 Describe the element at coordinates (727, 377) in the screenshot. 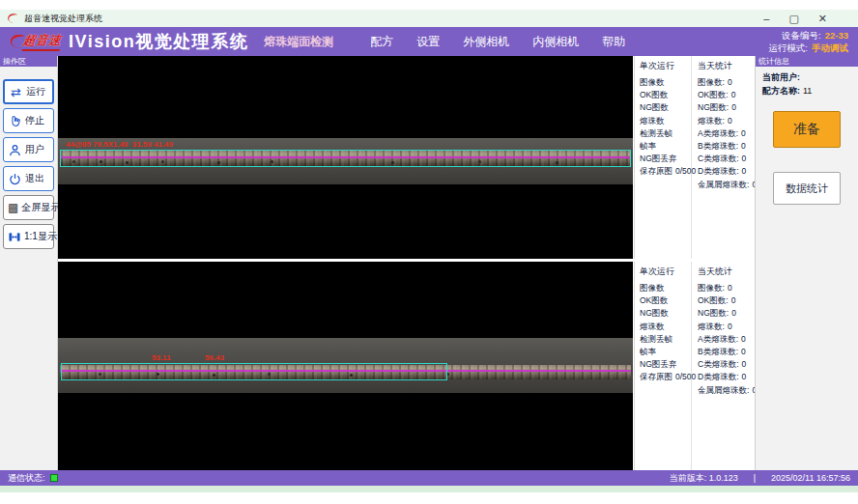

I see `stat-row: D类熔珠数: 0` at that location.